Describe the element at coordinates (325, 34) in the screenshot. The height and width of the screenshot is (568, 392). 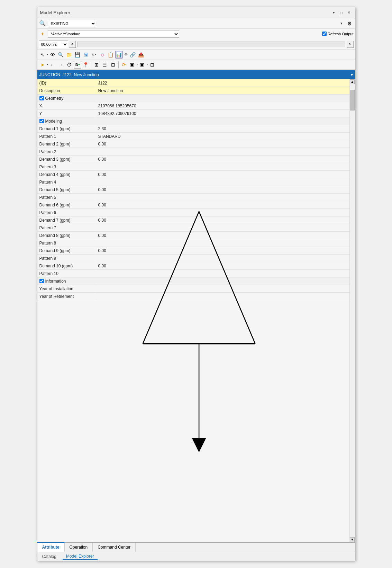
I see `refresh-output-checkbox` at that location.